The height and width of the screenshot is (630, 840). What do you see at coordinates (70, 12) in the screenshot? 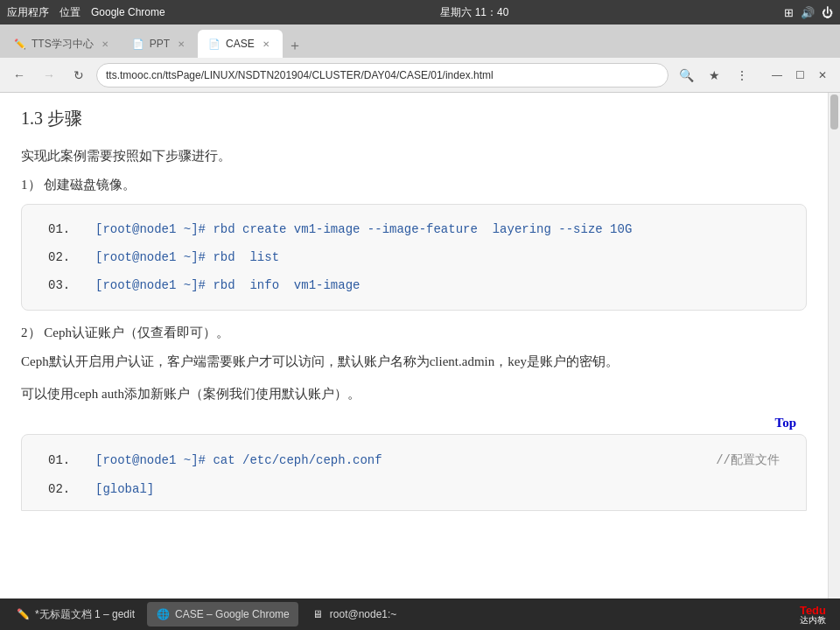
I see `location-menu: 位置` at bounding box center [70, 12].